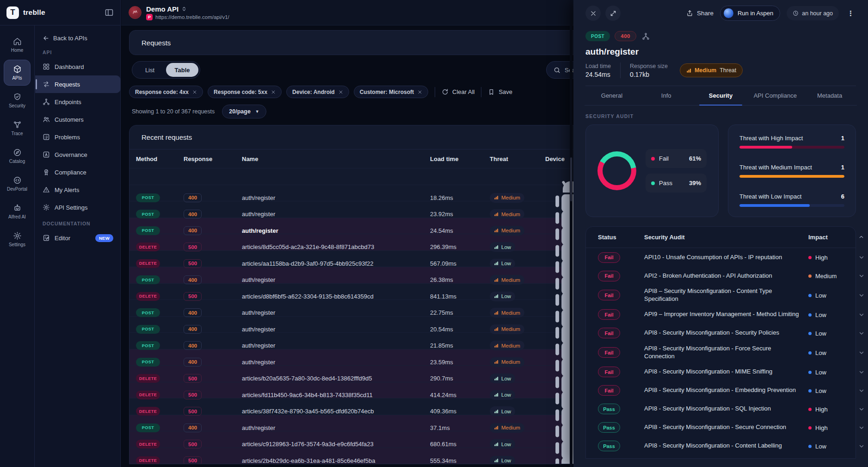 Image resolution: width=868 pixels, height=467 pixels. Describe the element at coordinates (460, 159) in the screenshot. I see `col-load-time: Load time` at that location.